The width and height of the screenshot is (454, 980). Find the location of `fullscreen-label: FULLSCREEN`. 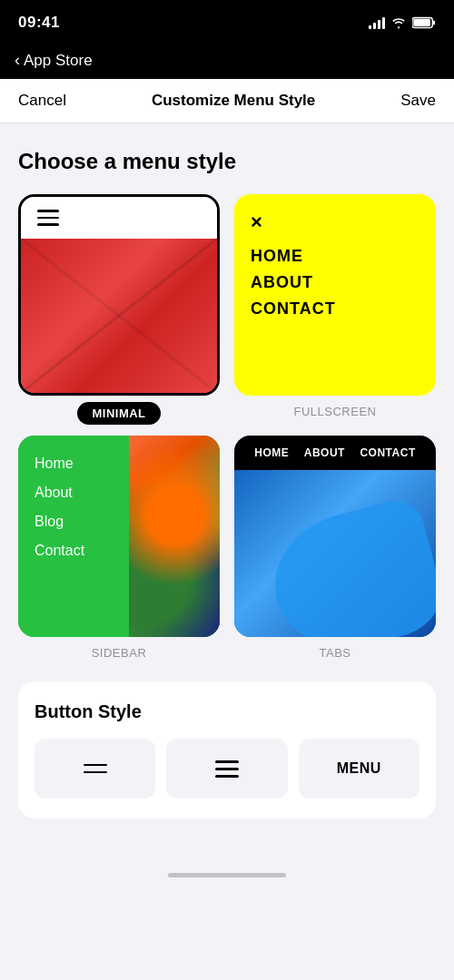

fullscreen-label: FULLSCREEN is located at coordinates (336, 412).